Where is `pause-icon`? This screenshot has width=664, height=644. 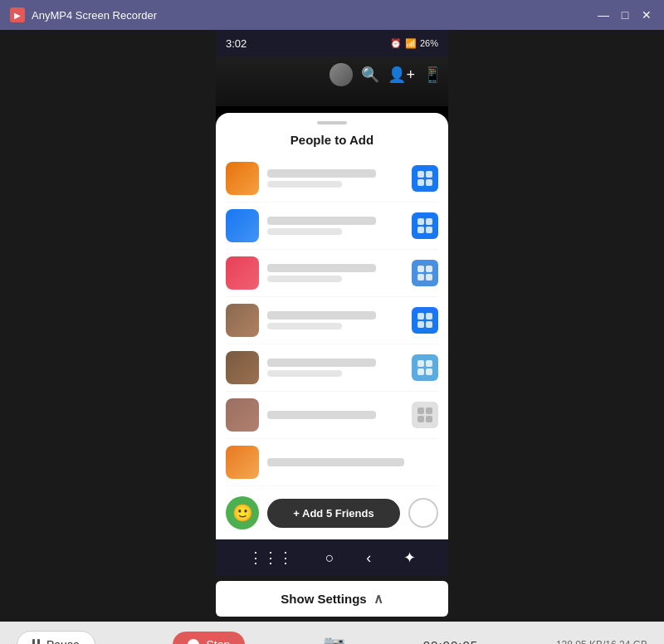 pause-icon is located at coordinates (37, 642).